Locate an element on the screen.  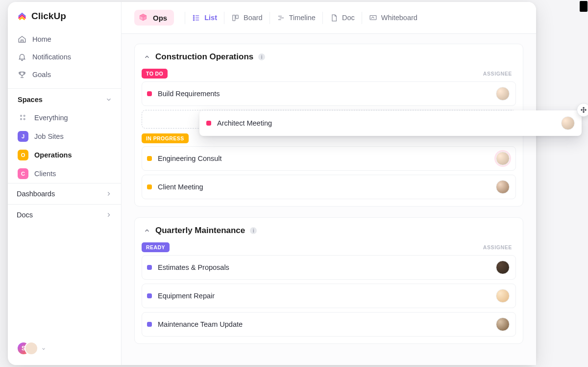
task-name: Estimates & Proposals is located at coordinates (194, 267).